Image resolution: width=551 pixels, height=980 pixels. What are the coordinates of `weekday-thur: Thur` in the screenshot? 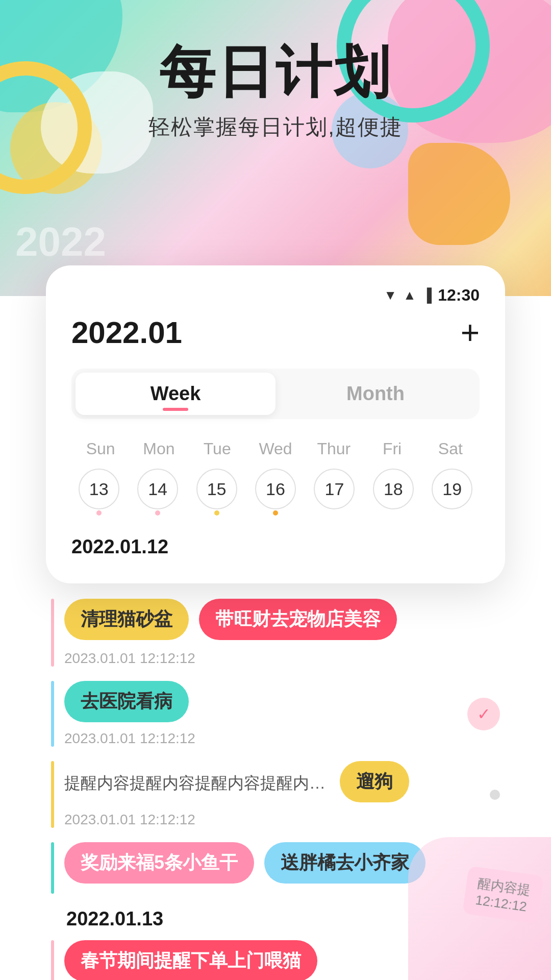 It's located at (334, 449).